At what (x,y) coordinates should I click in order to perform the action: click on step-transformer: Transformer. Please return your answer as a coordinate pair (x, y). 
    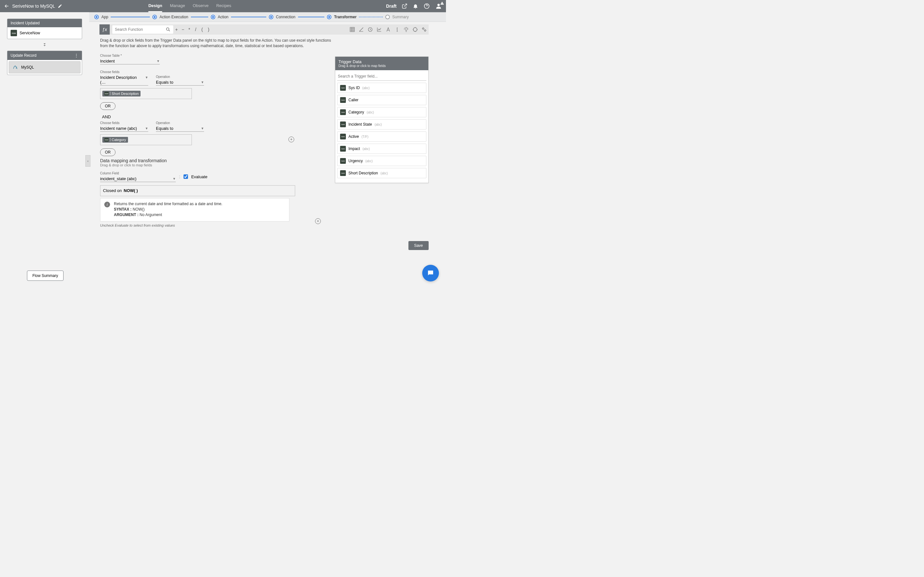
    Looking at the image, I should click on (345, 17).